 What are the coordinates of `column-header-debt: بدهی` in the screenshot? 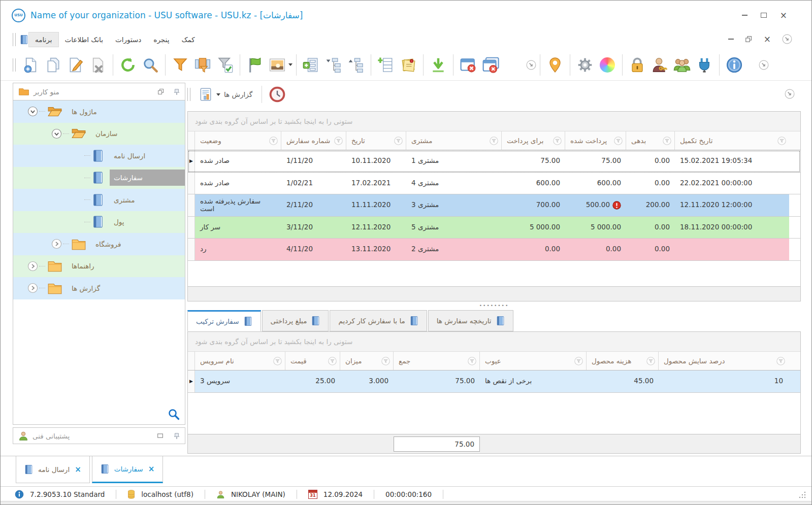 It's located at (651, 141).